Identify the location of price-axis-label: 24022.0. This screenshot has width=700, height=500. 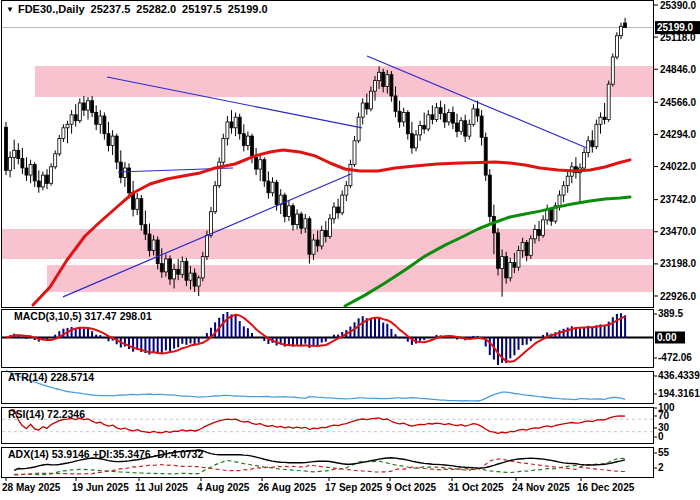
(678, 166).